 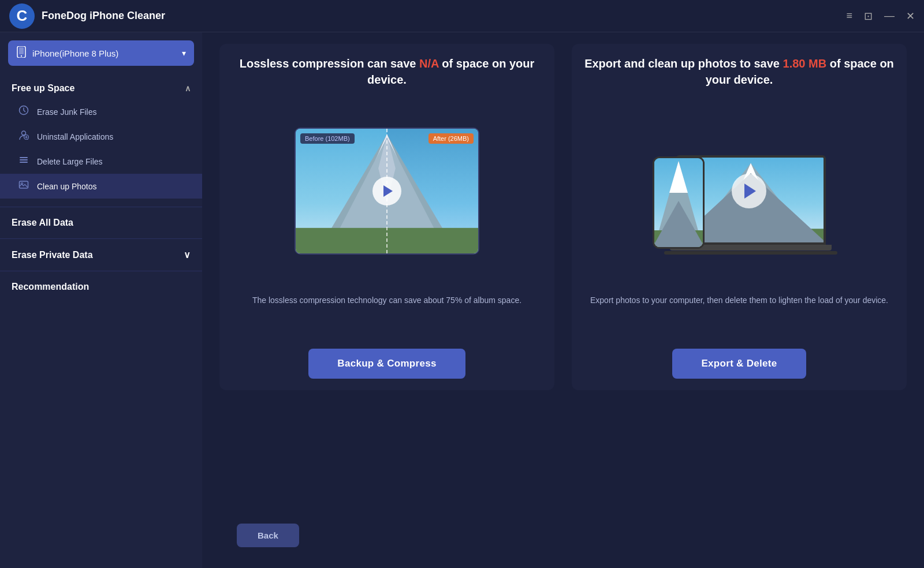 I want to click on close-icon: ✕, so click(x=910, y=16).